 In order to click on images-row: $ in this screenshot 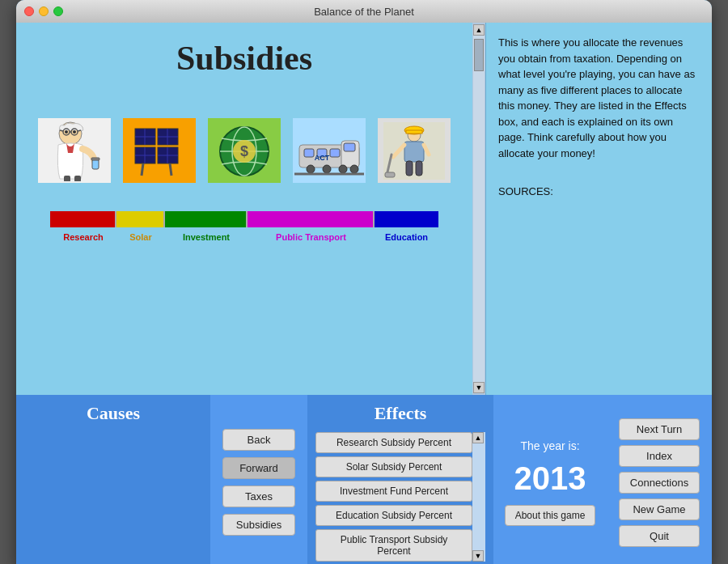, I will do `click(244, 151)`.